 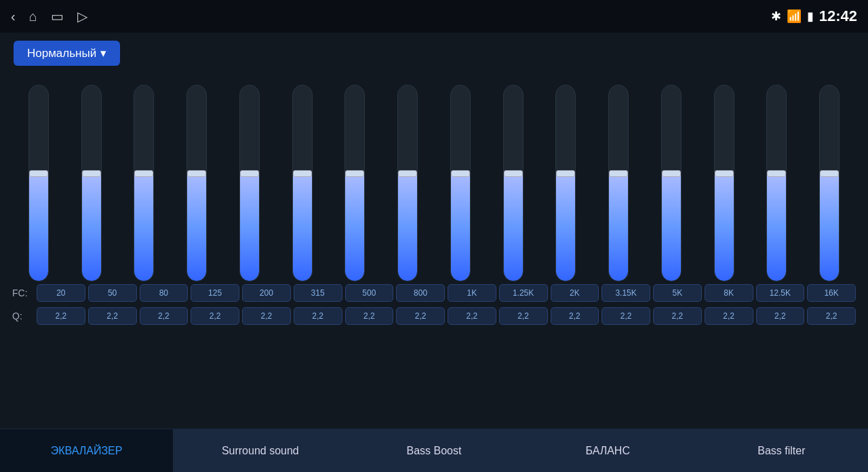 I want to click on q-btn-0: 2,2, so click(x=61, y=316).